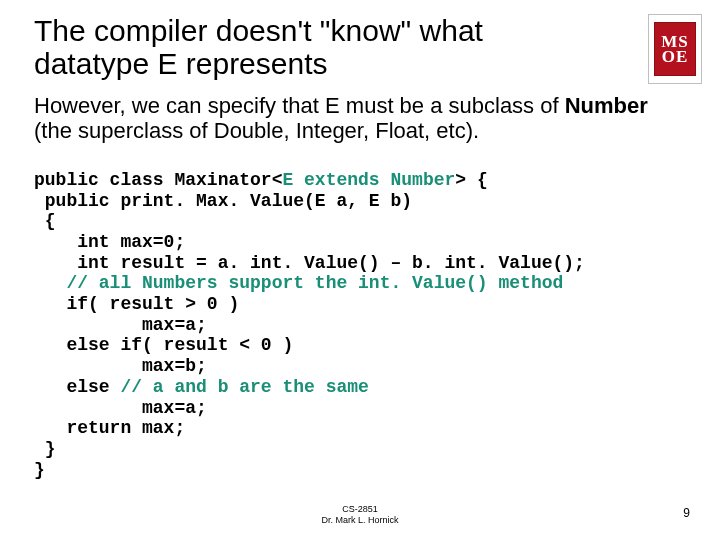  I want to click on code-l8: max=a;, so click(120, 325).